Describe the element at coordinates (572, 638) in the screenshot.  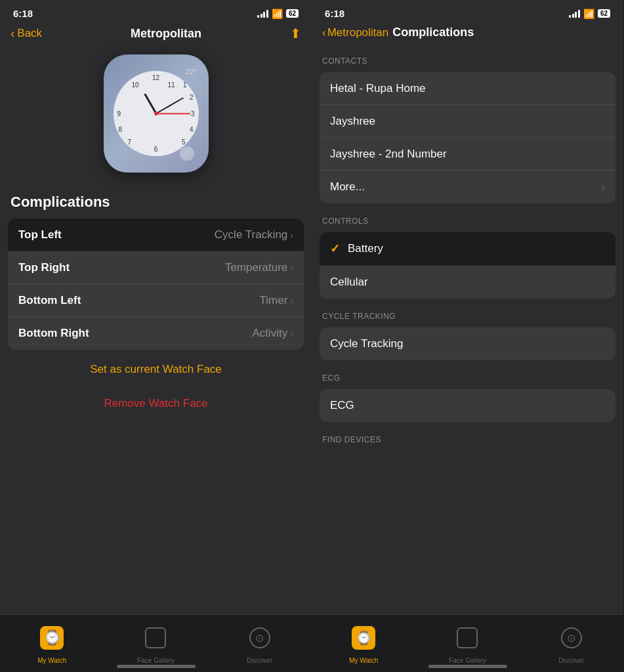
I see `discover-icon-right: ⊙` at that location.